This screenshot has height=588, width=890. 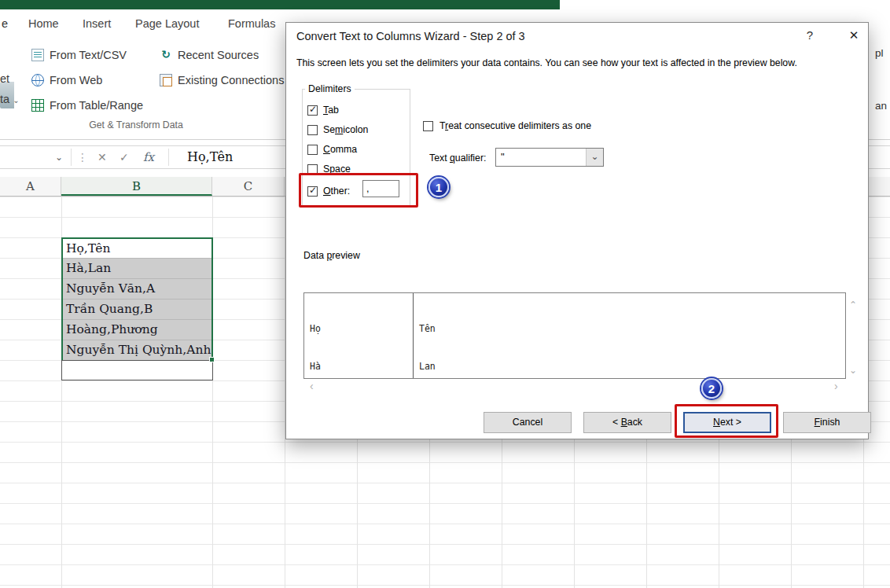 What do you see at coordinates (31, 186) in the screenshot?
I see `column-header-a: A` at bounding box center [31, 186].